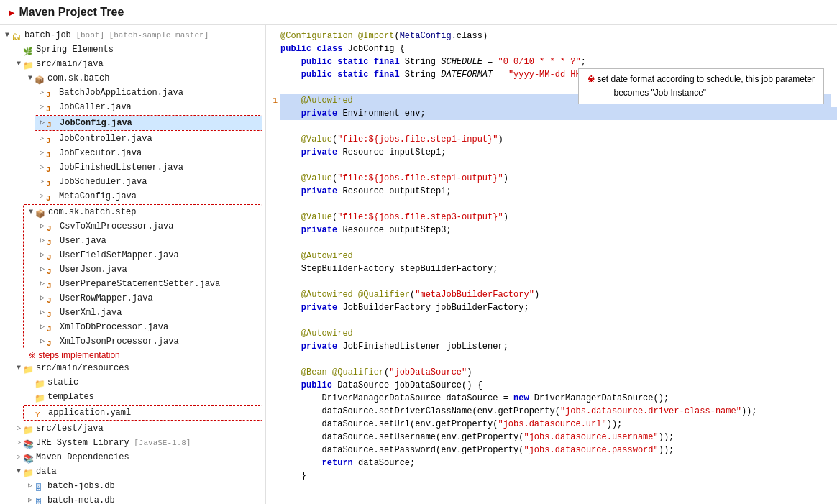 The height and width of the screenshot is (504, 837). I want to click on tree-label: com.sk.batch.step, so click(92, 212).